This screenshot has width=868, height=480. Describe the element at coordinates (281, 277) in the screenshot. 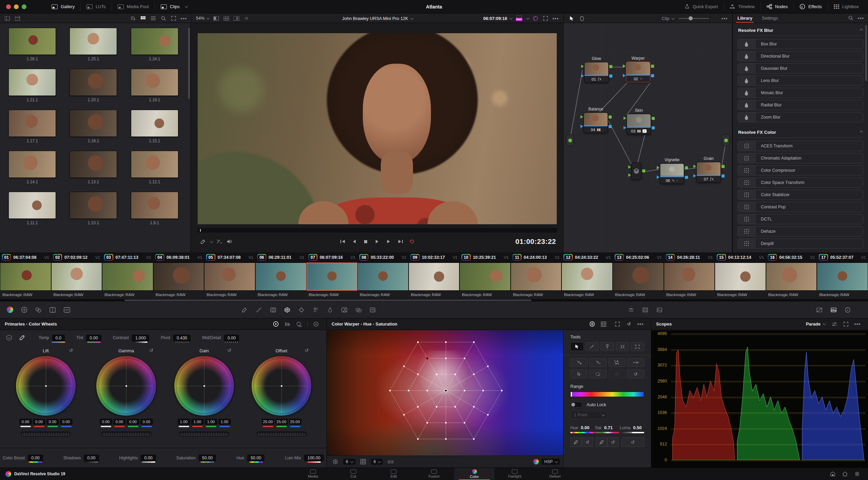

I see `timeline-clip: 06 06:29:11:01 V1 Blackmagic RAW` at that location.